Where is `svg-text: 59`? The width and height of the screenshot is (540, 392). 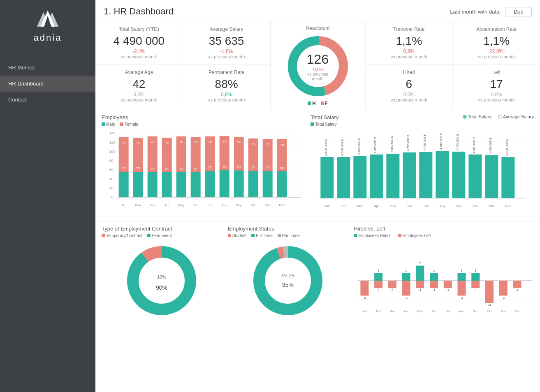
svg-text: 59 is located at coordinates (225, 167).